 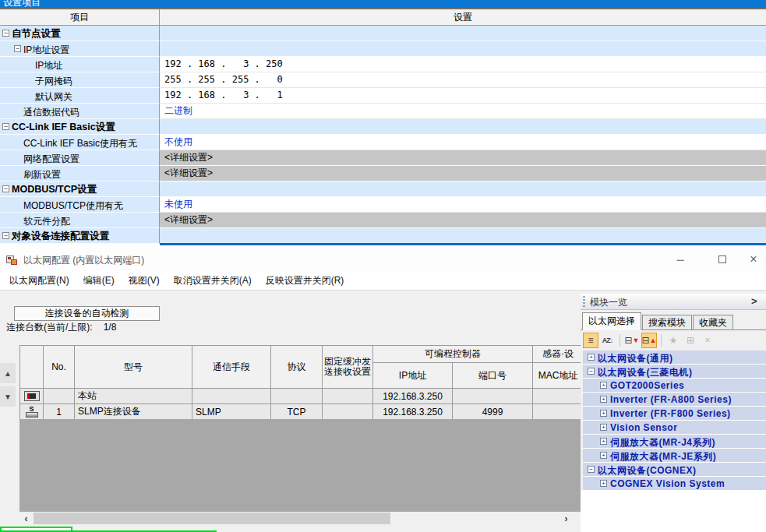 What do you see at coordinates (59, 412) in the screenshot?
I see `cell-no: 1` at bounding box center [59, 412].